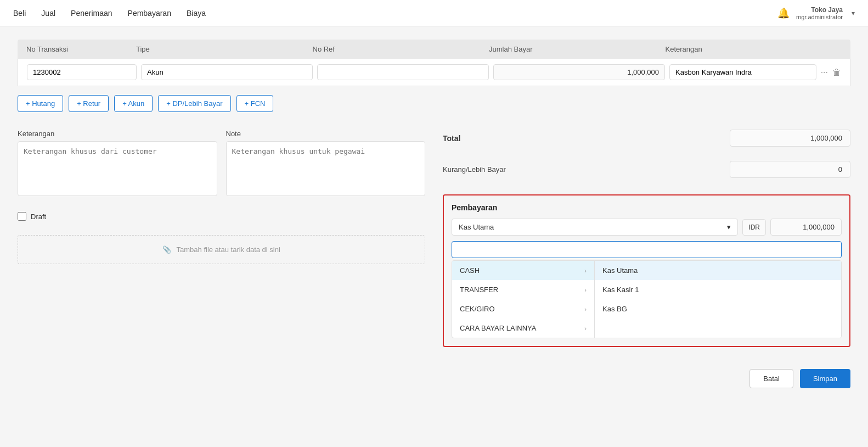  Describe the element at coordinates (38, 216) in the screenshot. I see `draft-label: Draft` at that location.